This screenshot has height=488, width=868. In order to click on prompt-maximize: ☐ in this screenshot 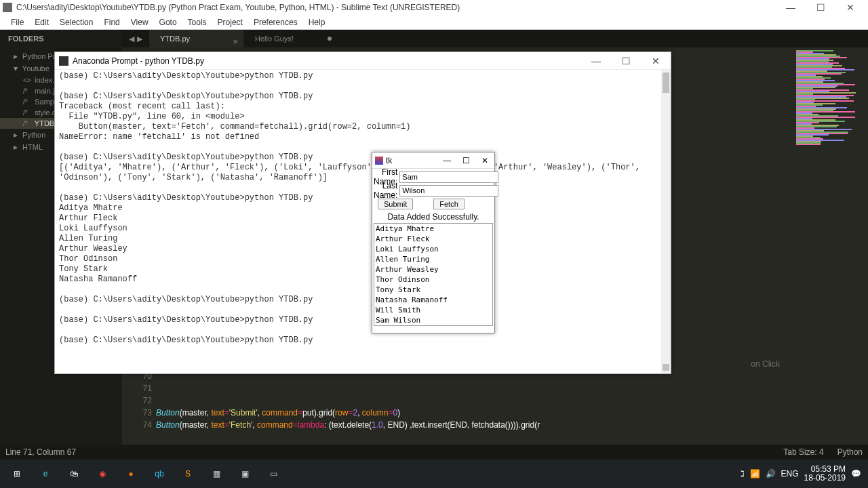, I will do `click(626, 61)`.